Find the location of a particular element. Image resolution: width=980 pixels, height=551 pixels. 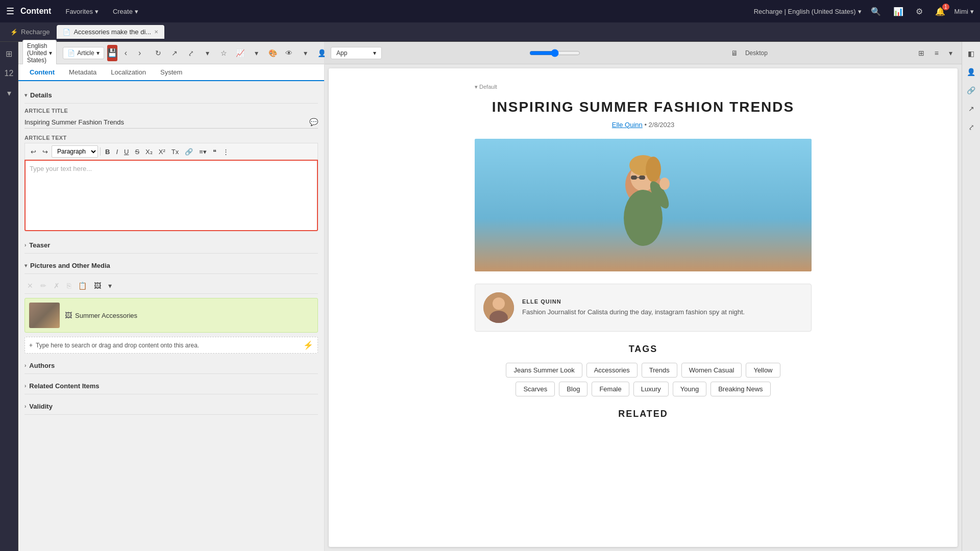

undo-button: ↩ is located at coordinates (34, 152).